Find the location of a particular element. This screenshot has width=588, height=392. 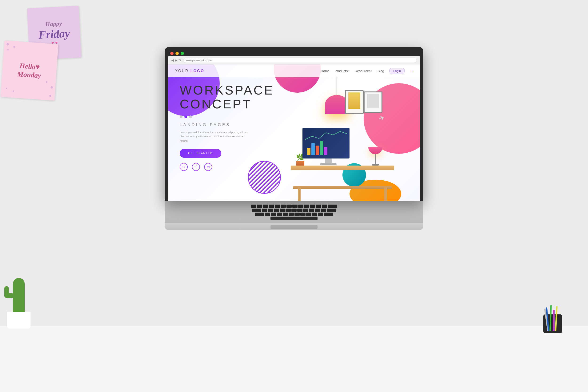

key-caps is located at coordinates (260, 214).